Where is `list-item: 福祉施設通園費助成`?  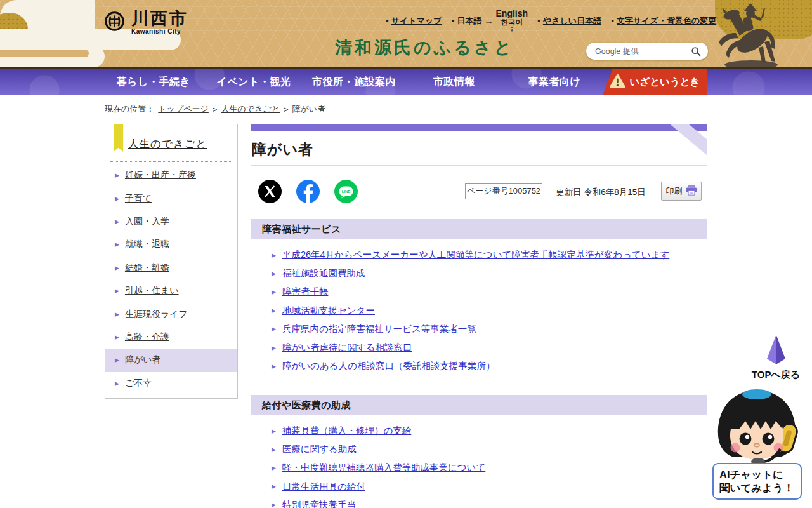 list-item: 福祉施設通園費助成 is located at coordinates (479, 273).